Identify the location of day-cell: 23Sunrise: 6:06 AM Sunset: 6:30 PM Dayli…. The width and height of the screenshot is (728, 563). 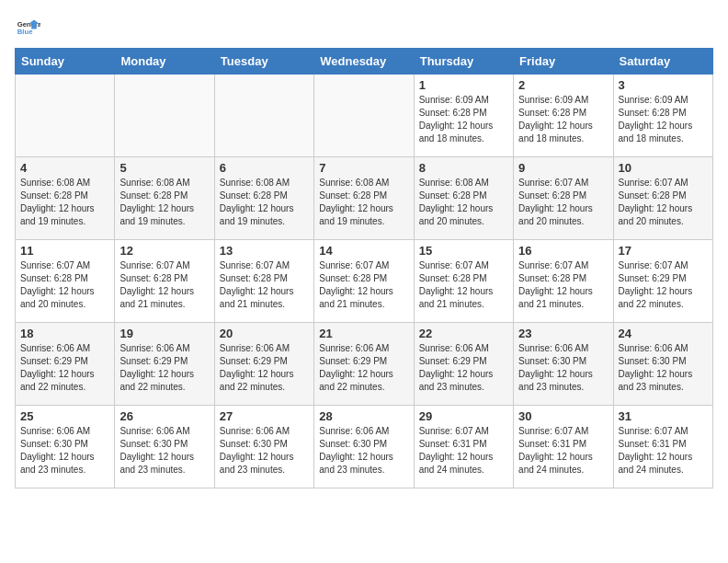
(563, 364).